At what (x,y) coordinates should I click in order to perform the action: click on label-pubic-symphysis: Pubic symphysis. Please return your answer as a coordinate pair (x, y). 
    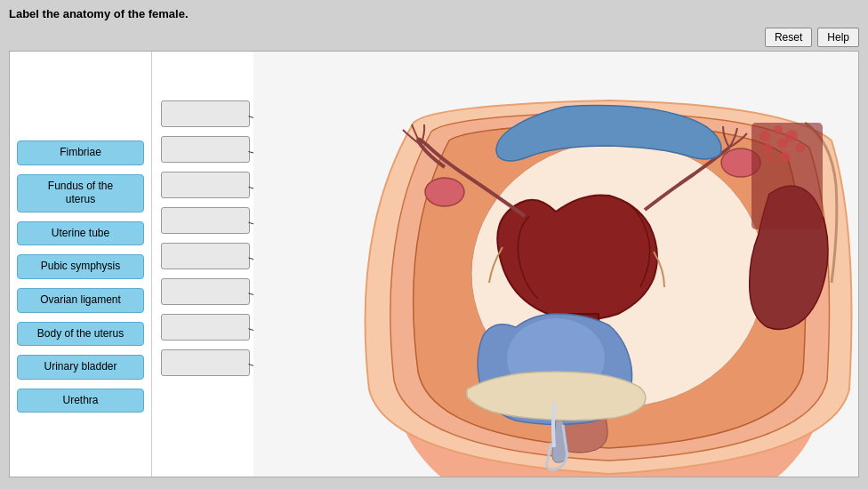
    Looking at the image, I should click on (80, 267).